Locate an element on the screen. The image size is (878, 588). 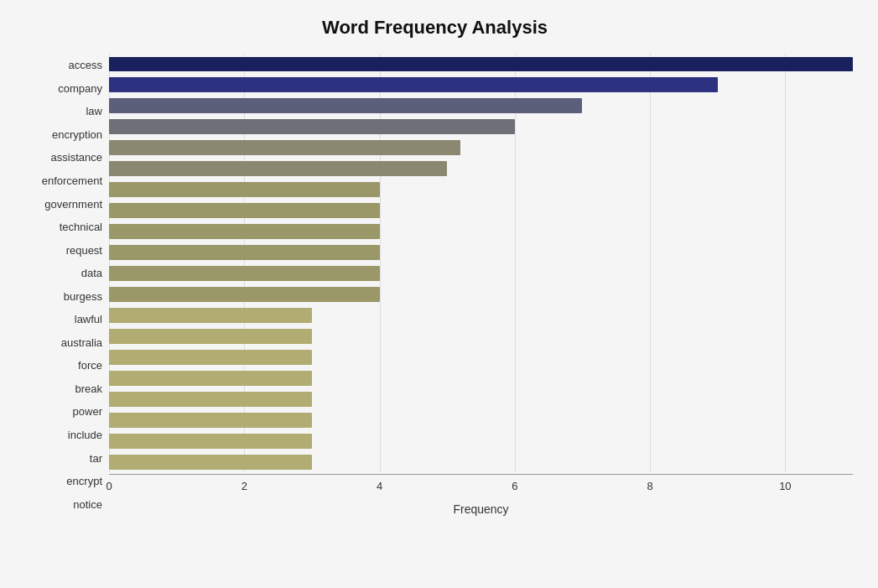
x-tick: 4 is located at coordinates (379, 487).